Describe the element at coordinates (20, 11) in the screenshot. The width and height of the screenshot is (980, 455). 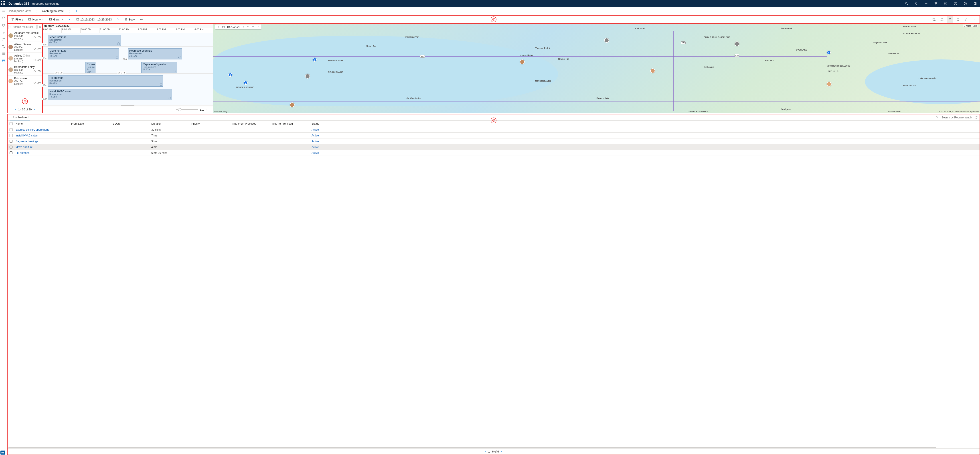
I see `view-name: Initial public view` at that location.